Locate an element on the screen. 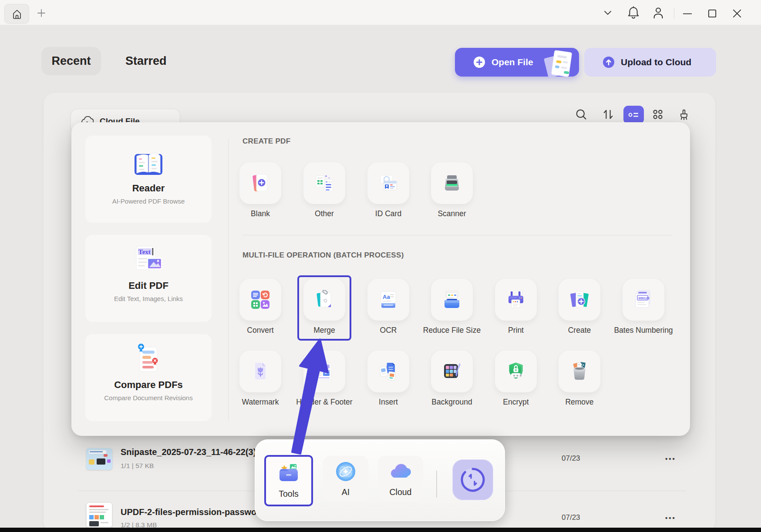 Image resolution: width=761 pixels, height=532 pixels. documents-illustration is located at coordinates (557, 64).